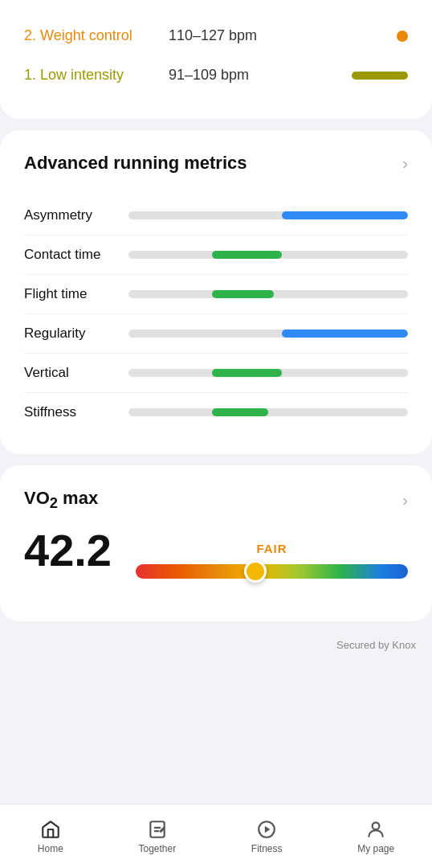  Describe the element at coordinates (402, 36) in the screenshot. I see `zone2-indicator` at that location.